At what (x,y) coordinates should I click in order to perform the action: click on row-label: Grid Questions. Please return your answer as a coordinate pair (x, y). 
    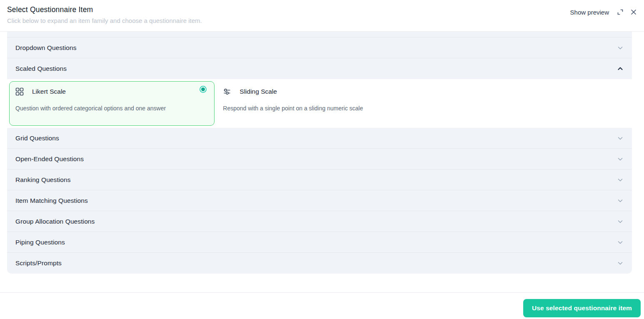
    Looking at the image, I should click on (37, 138).